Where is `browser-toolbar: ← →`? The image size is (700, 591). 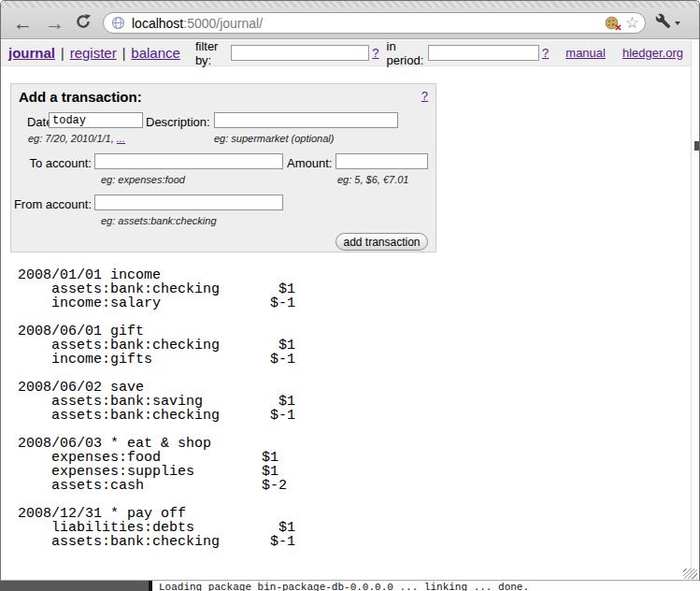
browser-toolbar: ← → is located at coordinates (350, 23).